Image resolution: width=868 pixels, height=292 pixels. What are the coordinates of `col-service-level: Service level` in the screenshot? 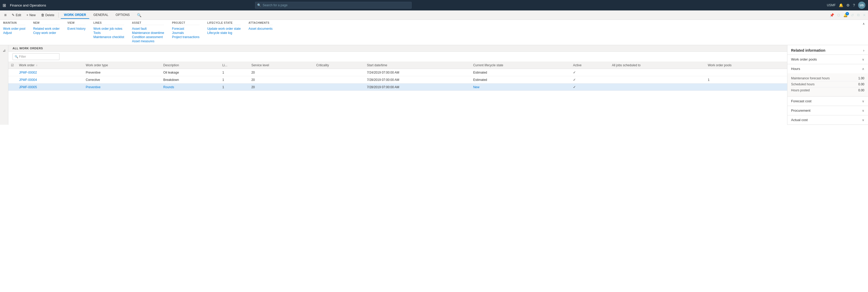 It's located at (281, 65).